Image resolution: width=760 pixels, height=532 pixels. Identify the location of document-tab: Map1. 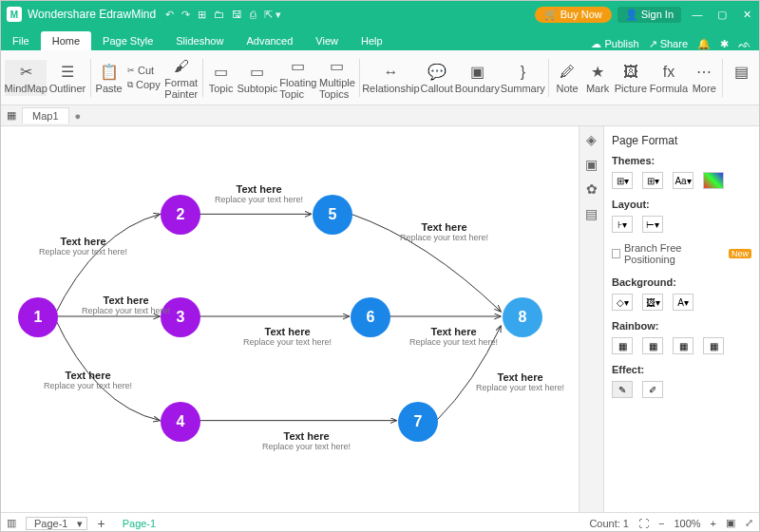
(46, 116).